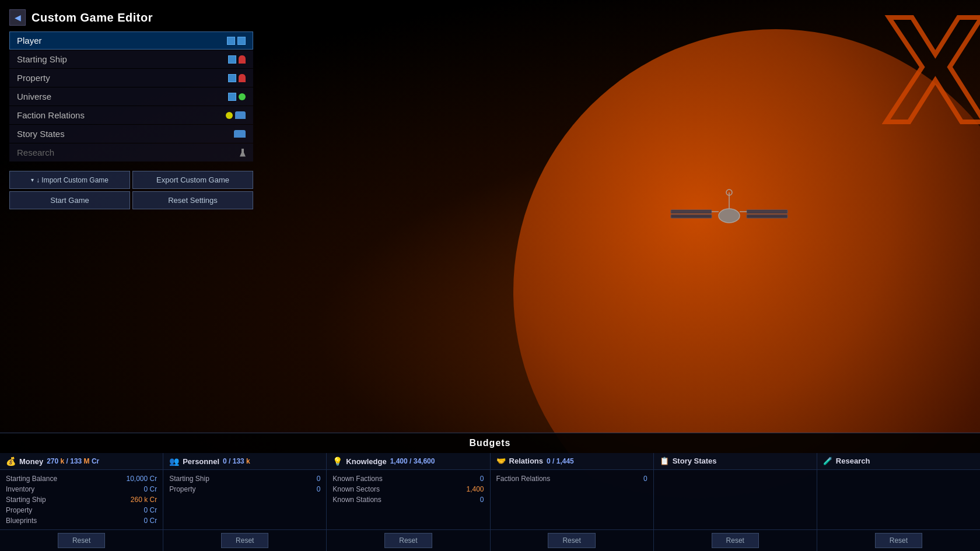 This screenshot has width=980, height=551. Describe the element at coordinates (73, 461) in the screenshot. I see `money-value: 270 k / 133 M Cr` at that location.